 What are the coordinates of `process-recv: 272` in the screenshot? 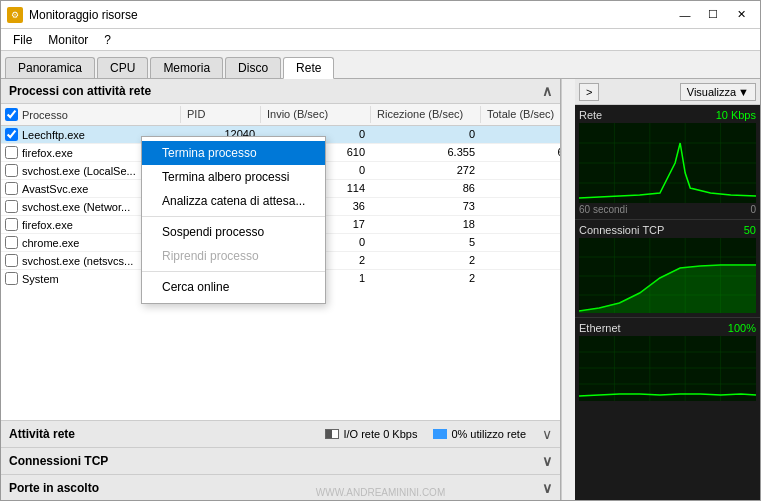 It's located at (426, 170).